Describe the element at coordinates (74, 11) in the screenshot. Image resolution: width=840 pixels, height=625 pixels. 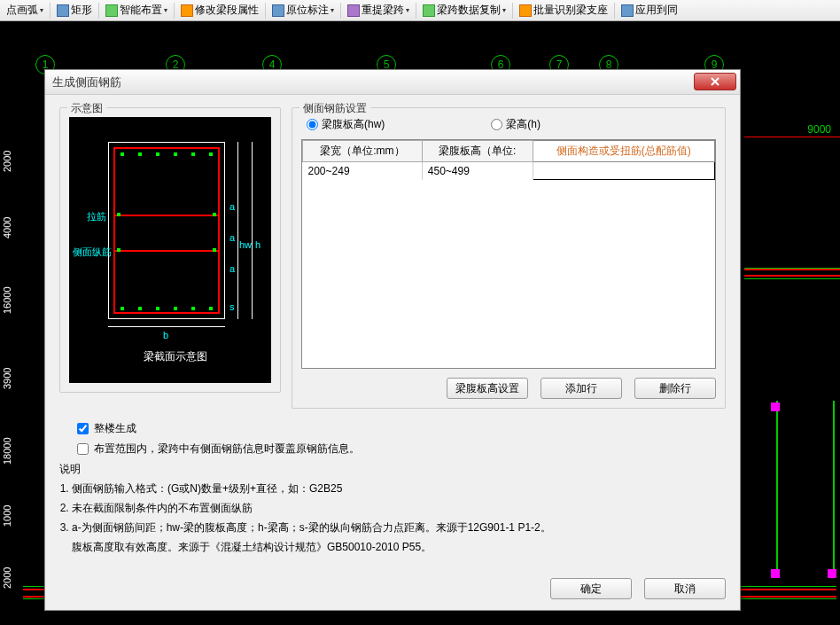
I see `toolbar-item-rect: 矩形` at that location.